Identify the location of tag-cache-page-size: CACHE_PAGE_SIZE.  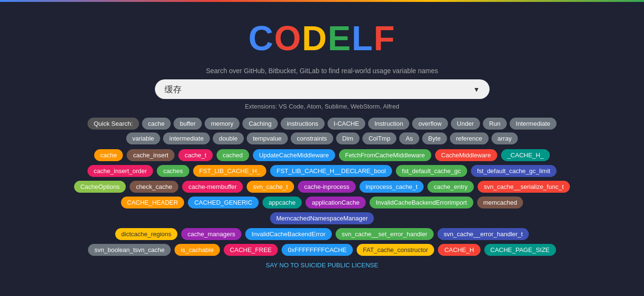
(520, 250).